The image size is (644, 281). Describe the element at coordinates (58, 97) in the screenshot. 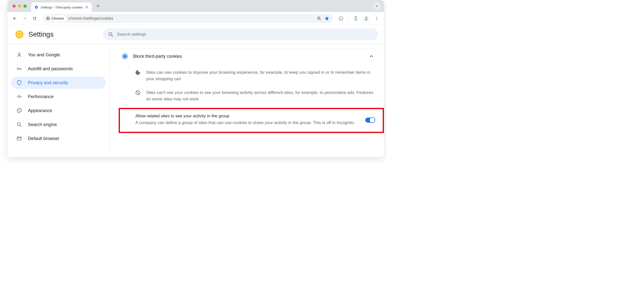

I see `sidebar-item-performance: Performance` at that location.